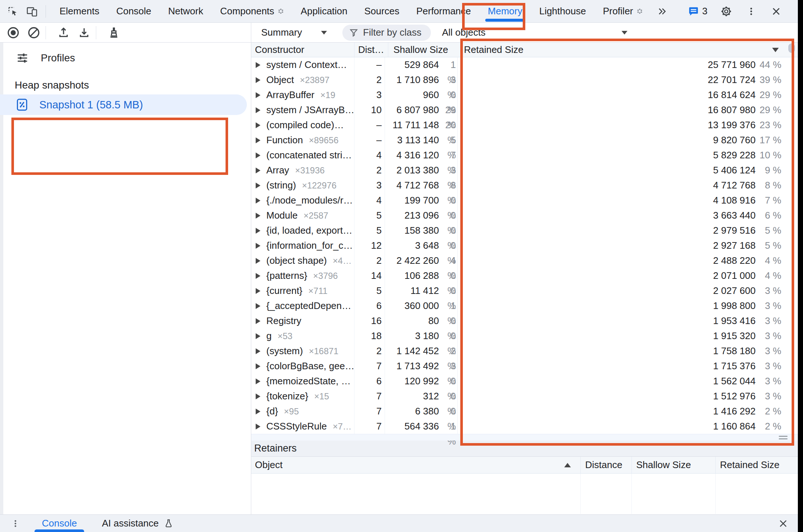 The height and width of the screenshot is (532, 803). I want to click on column-header-distance: Dist…, so click(371, 50).